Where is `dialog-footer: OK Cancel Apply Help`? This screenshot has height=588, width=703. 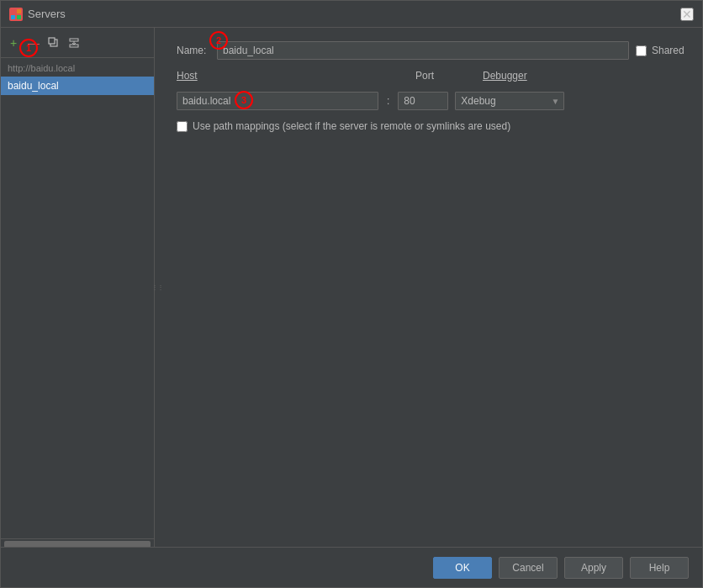 dialog-footer: OK Cancel Apply Help is located at coordinates (352, 567).